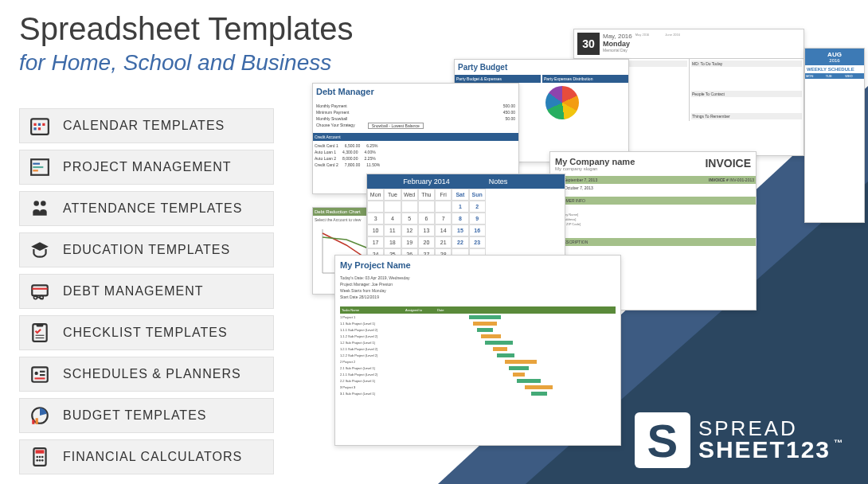  I want to click on calendar-notes: Notes, so click(526, 182).